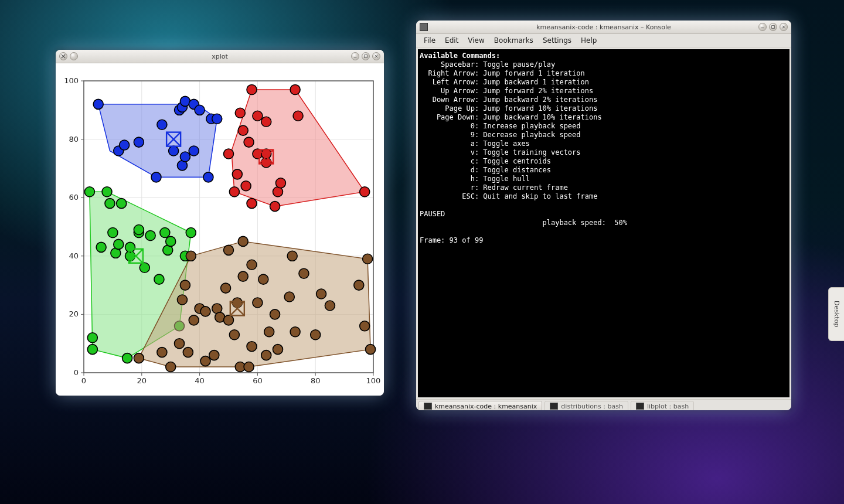  What do you see at coordinates (668, 407) in the screenshot?
I see `konsole-tab-label: libplot : bash` at bounding box center [668, 407].